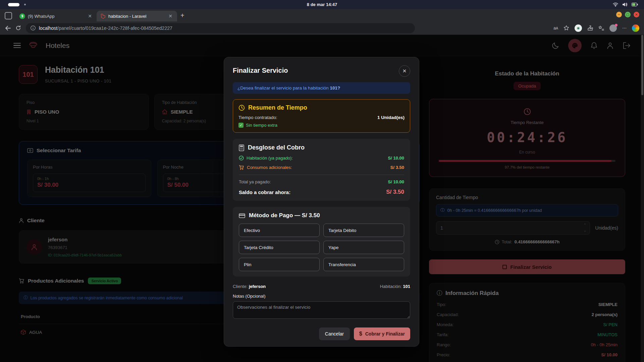  Describe the element at coordinates (364, 247) in the screenshot. I see `pay-option-yape: Yape` at that location.